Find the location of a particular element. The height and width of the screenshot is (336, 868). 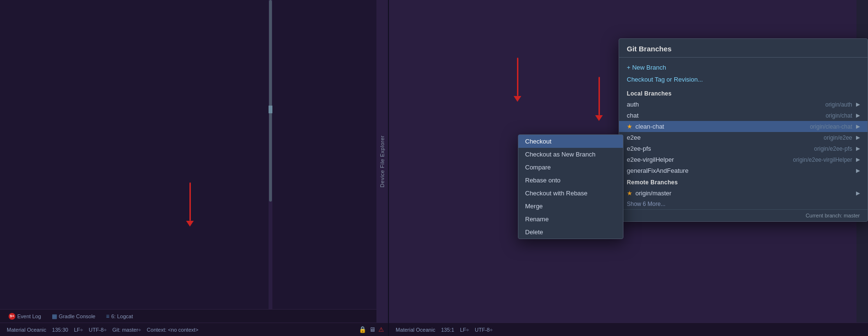

right-encoding-label: UTF-8÷ is located at coordinates (483, 330).